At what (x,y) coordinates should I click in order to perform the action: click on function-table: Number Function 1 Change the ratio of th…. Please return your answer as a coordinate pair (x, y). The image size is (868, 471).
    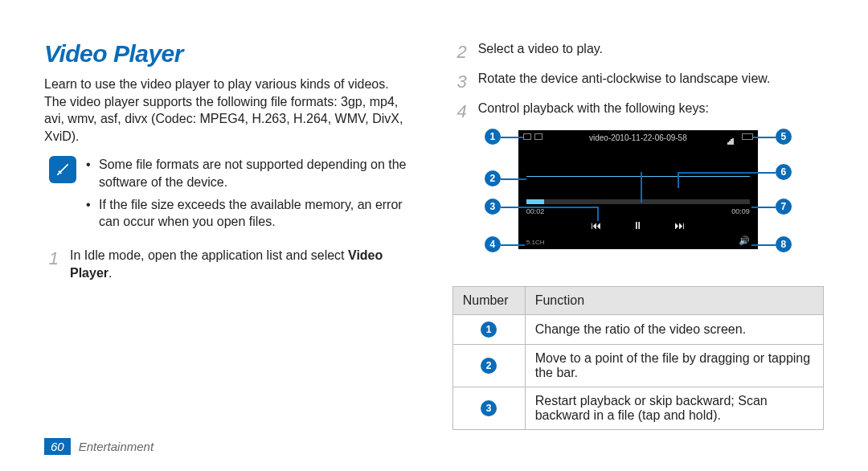
    Looking at the image, I should click on (638, 358).